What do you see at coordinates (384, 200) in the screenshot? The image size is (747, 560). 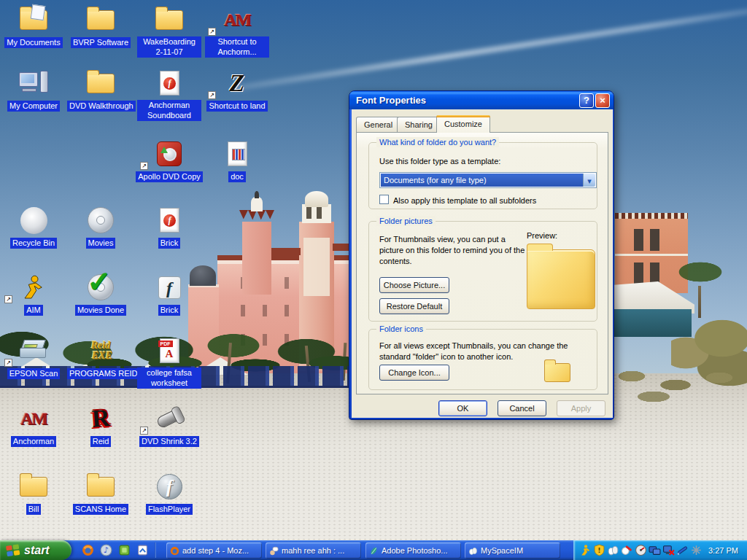 I see `apply-to-subfolders-checkbox` at bounding box center [384, 200].